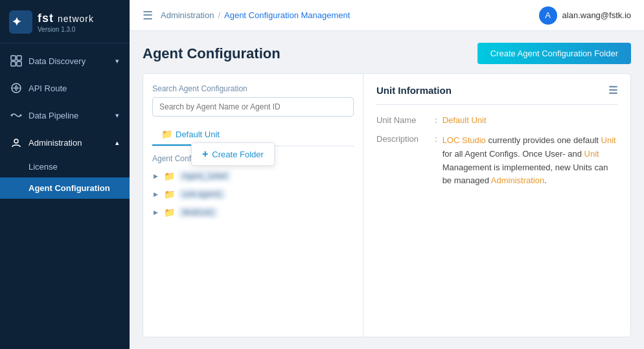 This screenshot has height=349, width=644. Describe the element at coordinates (16, 142) in the screenshot. I see `administration-icon` at that location.